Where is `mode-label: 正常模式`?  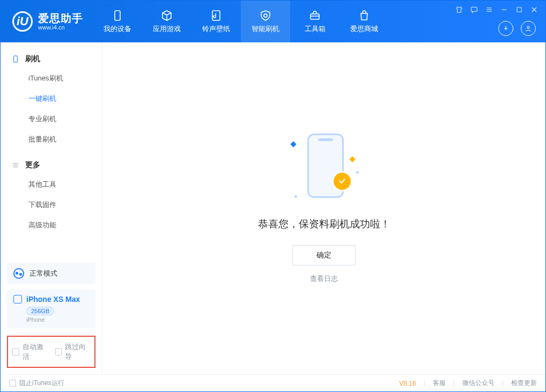 mode-label: 正常模式 is located at coordinates (43, 273).